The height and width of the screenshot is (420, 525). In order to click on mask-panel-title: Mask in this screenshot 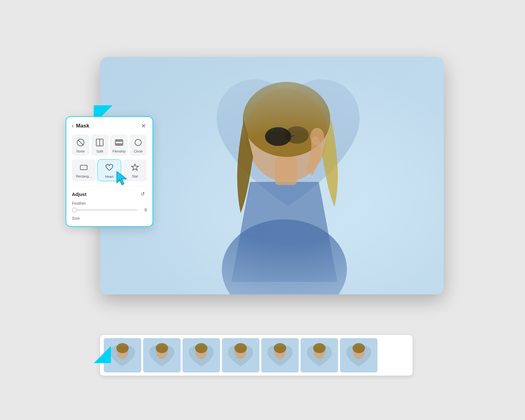, I will do `click(82, 126)`.